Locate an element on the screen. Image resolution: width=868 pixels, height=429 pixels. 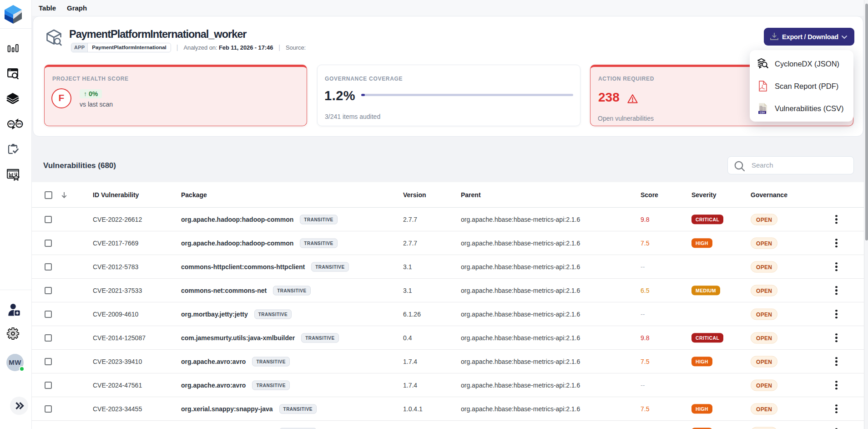
svg-text: OPS is located at coordinates (19, 124).